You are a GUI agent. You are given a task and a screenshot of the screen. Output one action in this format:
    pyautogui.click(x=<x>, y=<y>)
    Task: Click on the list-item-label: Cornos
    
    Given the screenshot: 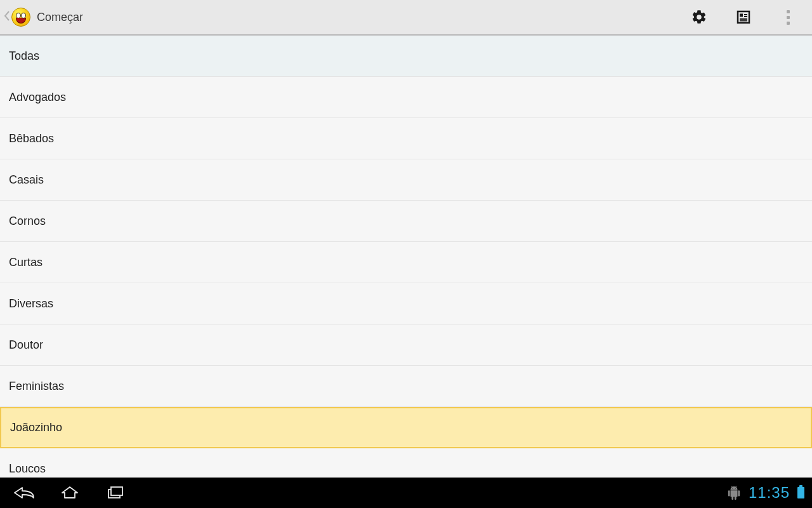 What is the action you would take?
    pyautogui.click(x=27, y=221)
    